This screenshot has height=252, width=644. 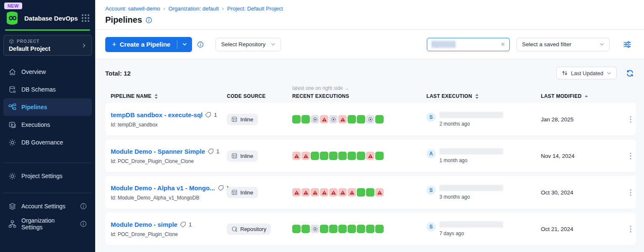 I want to click on sidebar-item-overview: Overview, so click(x=48, y=72).